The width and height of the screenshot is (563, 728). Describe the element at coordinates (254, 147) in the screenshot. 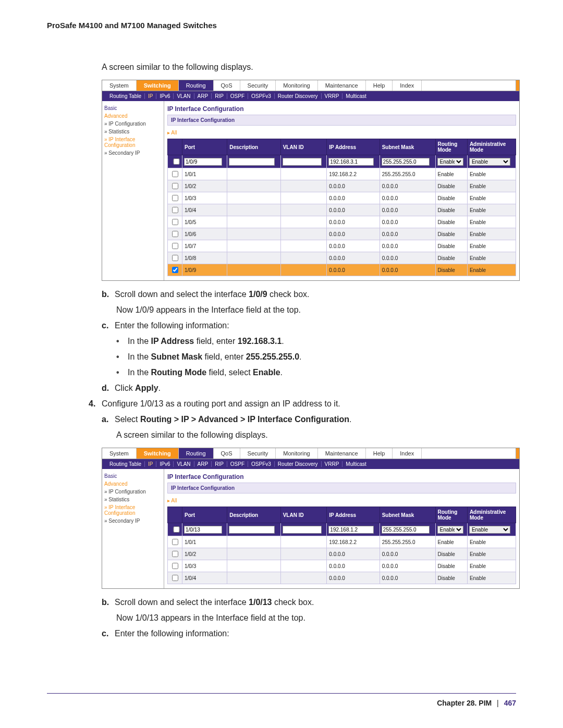

I see `col-header: Description` at that location.